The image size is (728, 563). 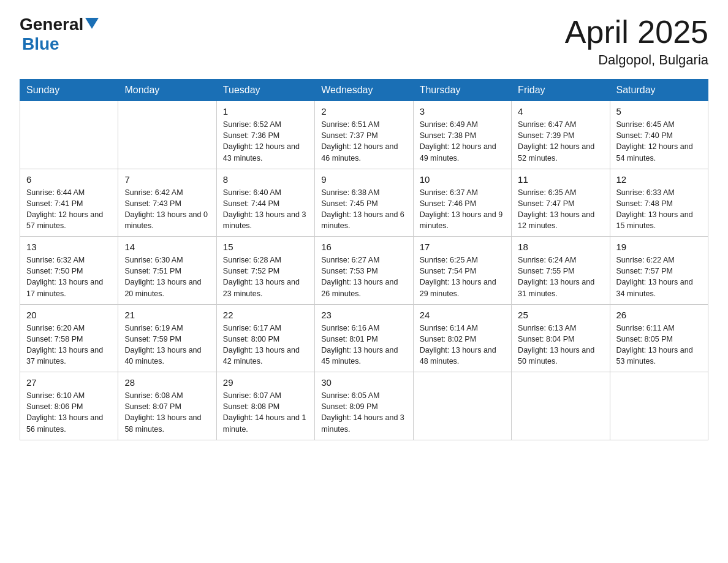 What do you see at coordinates (659, 202) in the screenshot?
I see `calendar-cell: 12Sunrise: 6:33 AMSunset: 7:48 PMDayligh…` at bounding box center [659, 202].